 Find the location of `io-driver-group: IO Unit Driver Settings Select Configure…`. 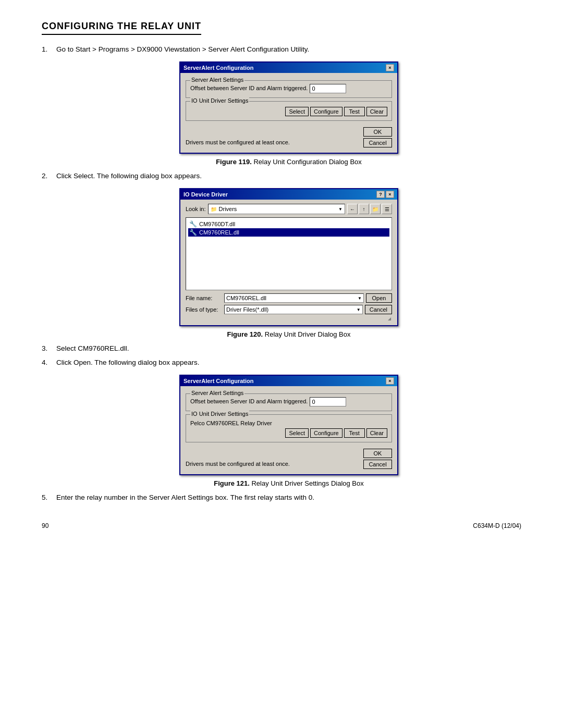

io-driver-group: IO Unit Driver Settings Select Configure… is located at coordinates (289, 111).